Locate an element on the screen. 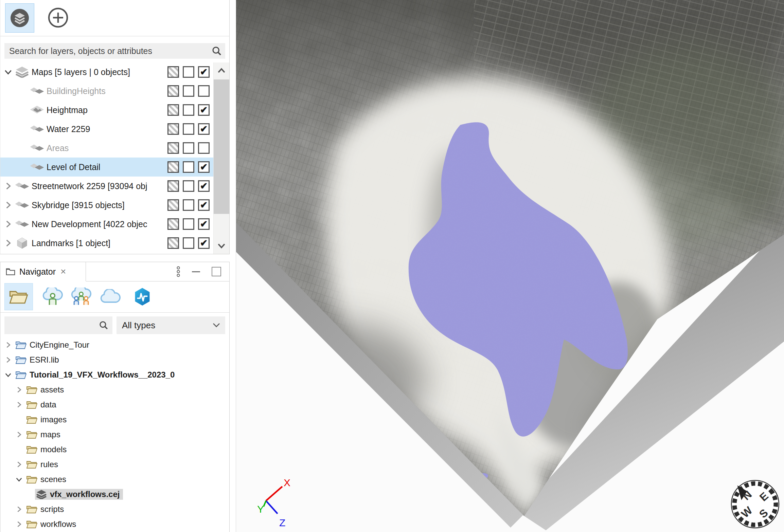 The height and width of the screenshot is (532, 784). file-tree-row: maps is located at coordinates (115, 435).